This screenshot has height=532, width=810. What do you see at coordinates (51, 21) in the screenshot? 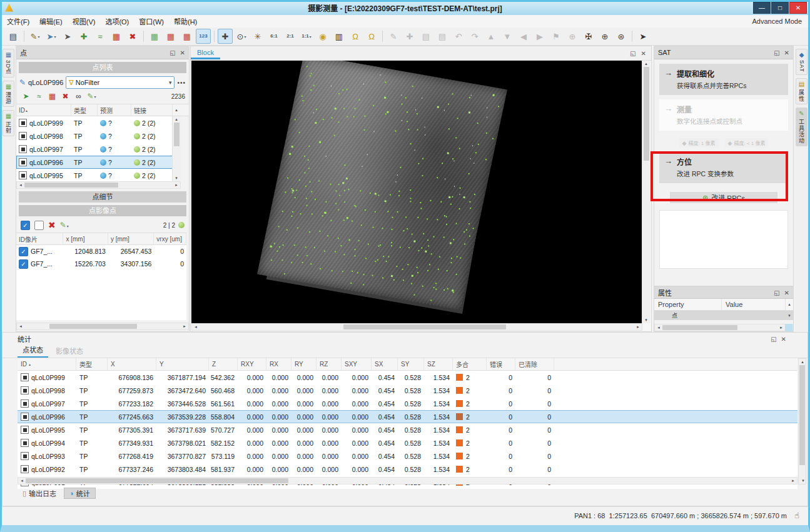
I see `menu-edit: 编辑(E)` at bounding box center [51, 21].